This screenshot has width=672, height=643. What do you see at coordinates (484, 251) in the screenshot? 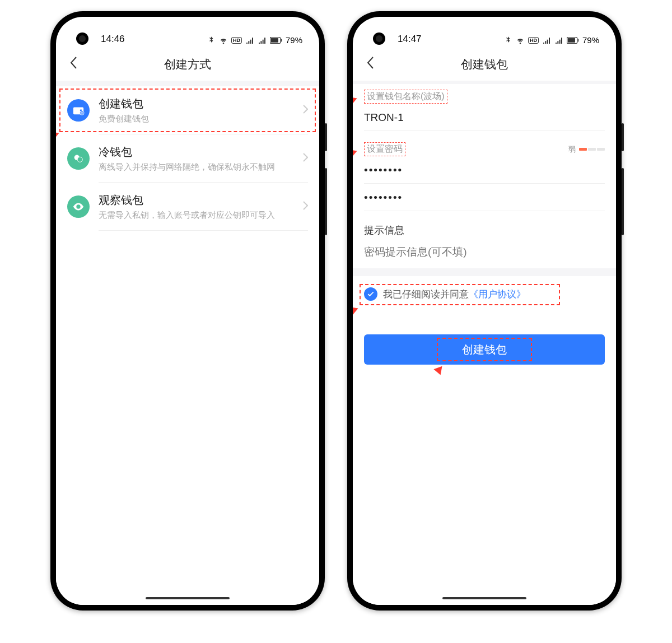
I see `hint-input` at bounding box center [484, 251].